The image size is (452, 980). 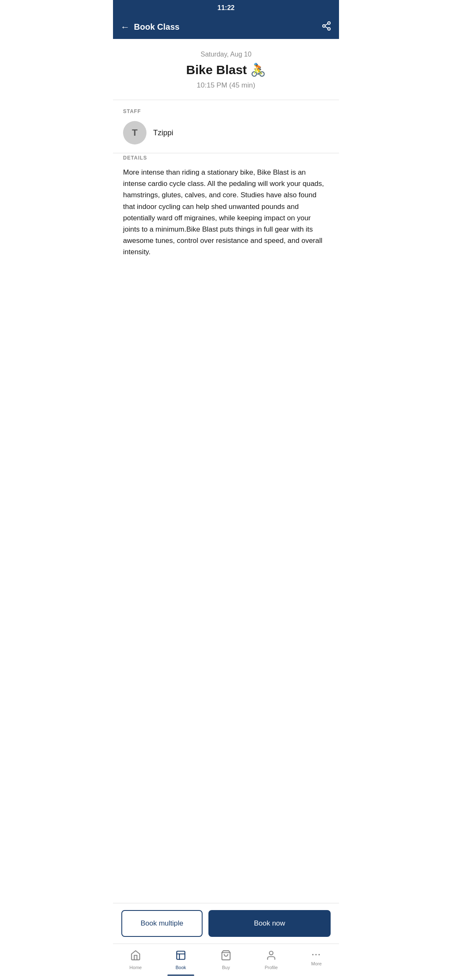 What do you see at coordinates (271, 967) in the screenshot?
I see `nav-label-profile: Profile` at bounding box center [271, 967].